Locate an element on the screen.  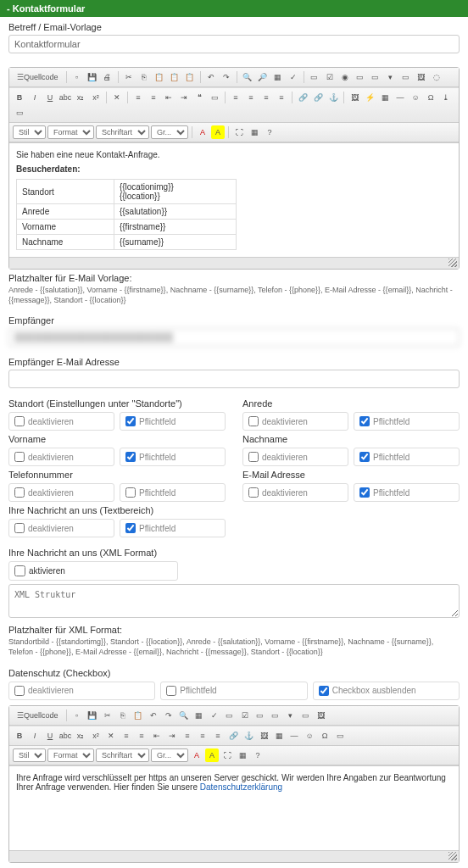
paste-icon: 📋 is located at coordinates (159, 77).